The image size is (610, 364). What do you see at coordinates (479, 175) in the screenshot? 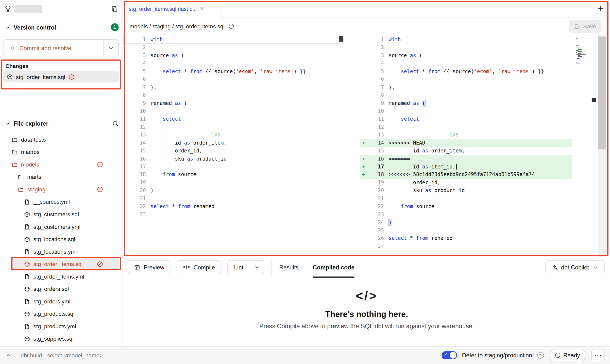
I see `code-line: 18>>>>>>> 58c1dd23d5eebd9cd2495fa7124ab6…` at bounding box center [479, 175].